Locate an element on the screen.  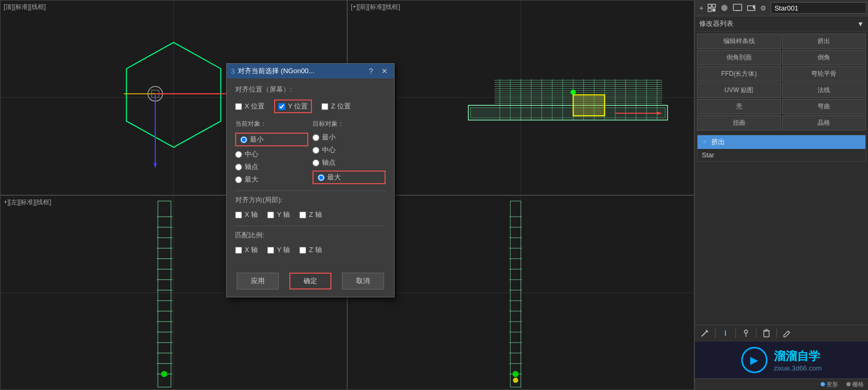
watermark-brand: 溜溜自学 is located at coordinates (798, 356).